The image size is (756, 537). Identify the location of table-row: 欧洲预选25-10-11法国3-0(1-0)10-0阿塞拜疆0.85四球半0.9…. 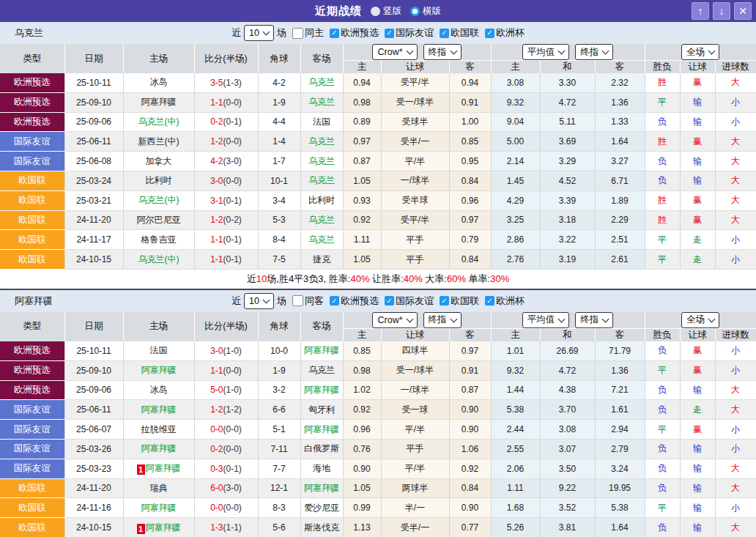
(378, 351).